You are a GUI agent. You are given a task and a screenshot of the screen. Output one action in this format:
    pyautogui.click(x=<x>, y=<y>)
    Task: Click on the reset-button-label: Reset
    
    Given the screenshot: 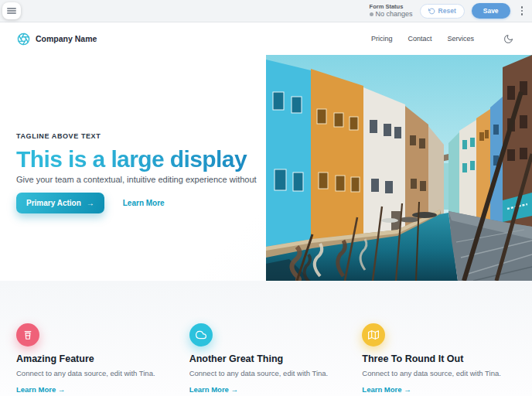 What is the action you would take?
    pyautogui.click(x=447, y=11)
    